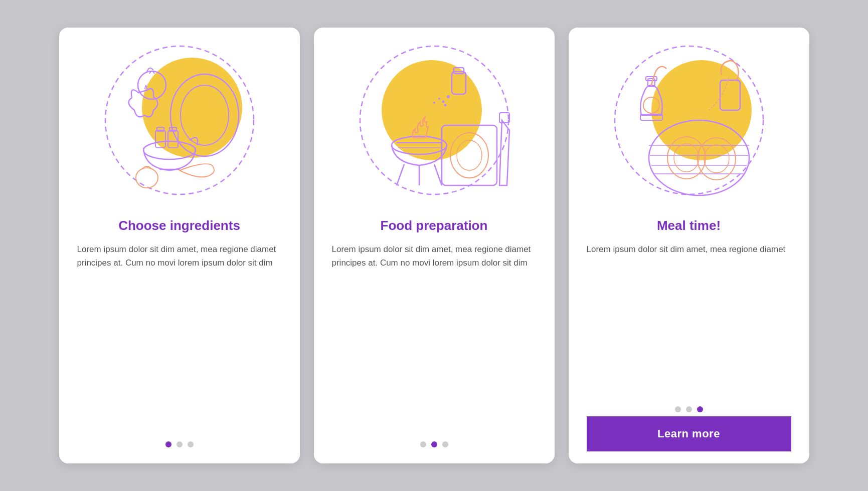 Image resolution: width=868 pixels, height=491 pixels. I want to click on card-2-content: Food preparation Lorem ipsum dolor sit d…, so click(434, 341).